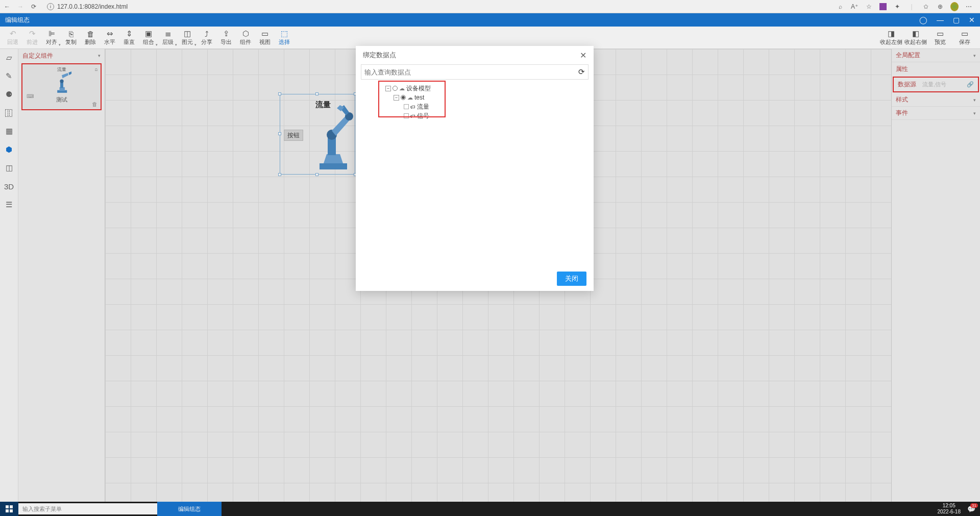  What do you see at coordinates (380, 55) in the screenshot?
I see `dialog-title: 绑定数据点` at bounding box center [380, 55].